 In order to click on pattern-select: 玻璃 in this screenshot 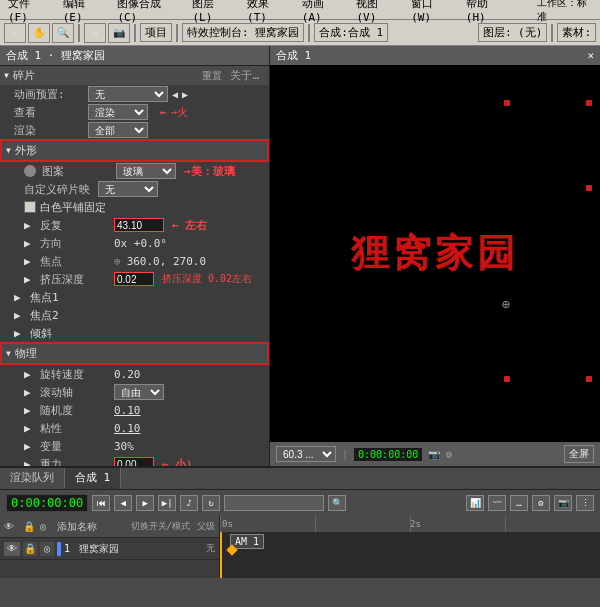, I will do `click(146, 171)`.